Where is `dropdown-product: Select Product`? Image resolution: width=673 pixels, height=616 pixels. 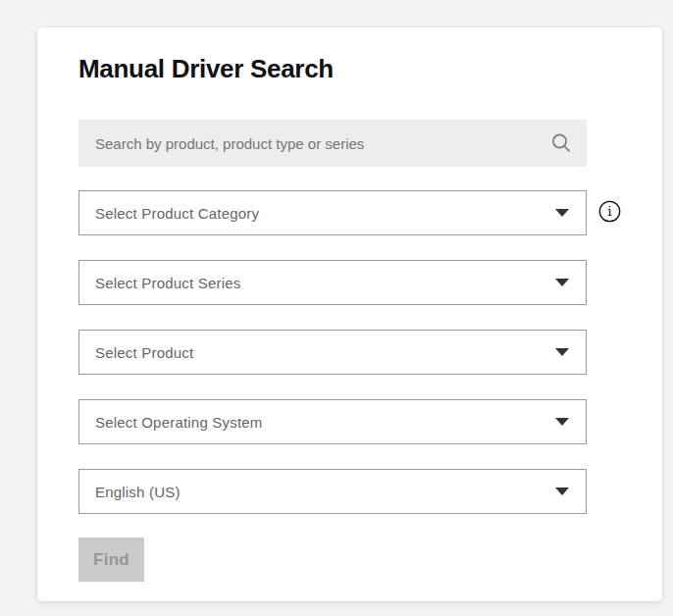 dropdown-product: Select Product is located at coordinates (333, 352).